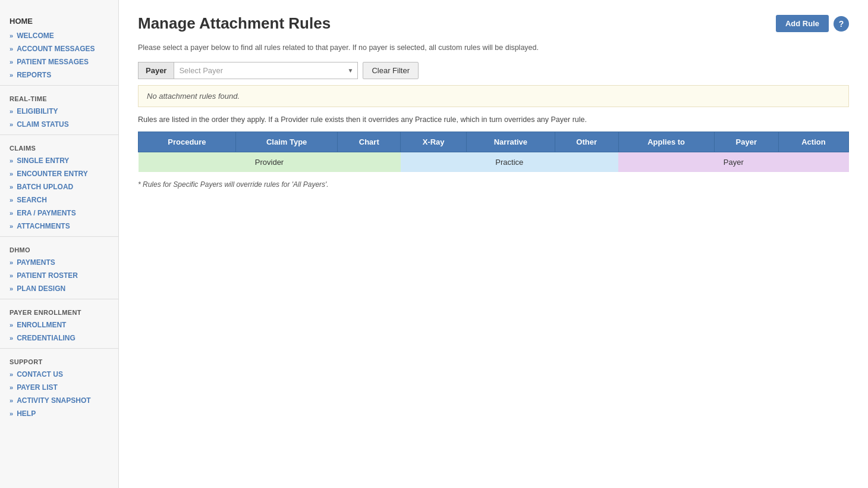 The image size is (868, 488). Describe the element at coordinates (59, 387) in the screenshot. I see `sidebar-item-payer-list: » PAYER LIST` at that location.